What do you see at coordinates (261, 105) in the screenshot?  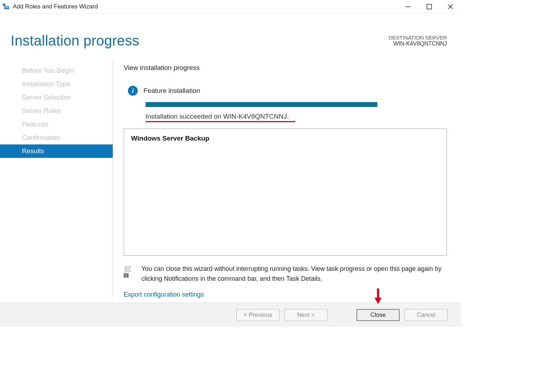 I see `progress-bar` at bounding box center [261, 105].